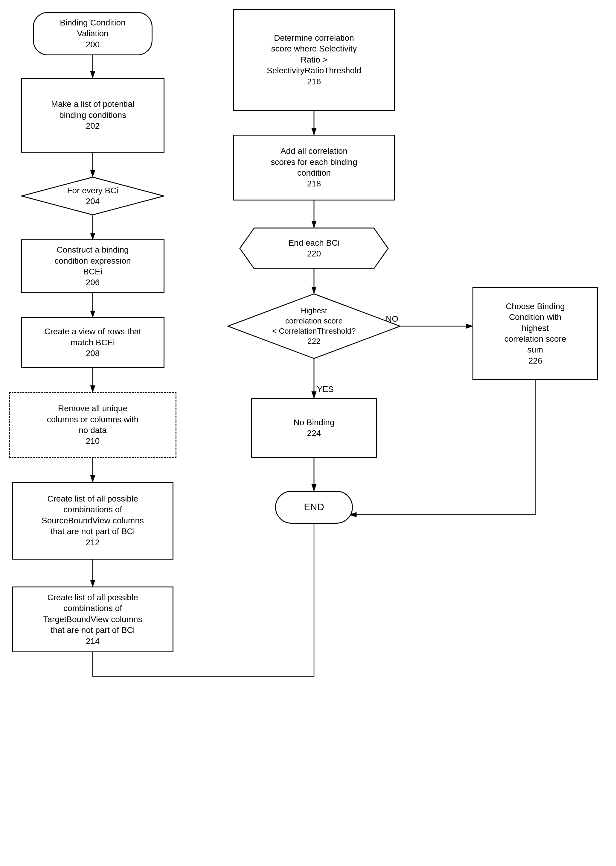 The image size is (616, 866). What do you see at coordinates (93, 115) in the screenshot?
I see `label-202: Make a list of potential binding conditi…` at bounding box center [93, 115].